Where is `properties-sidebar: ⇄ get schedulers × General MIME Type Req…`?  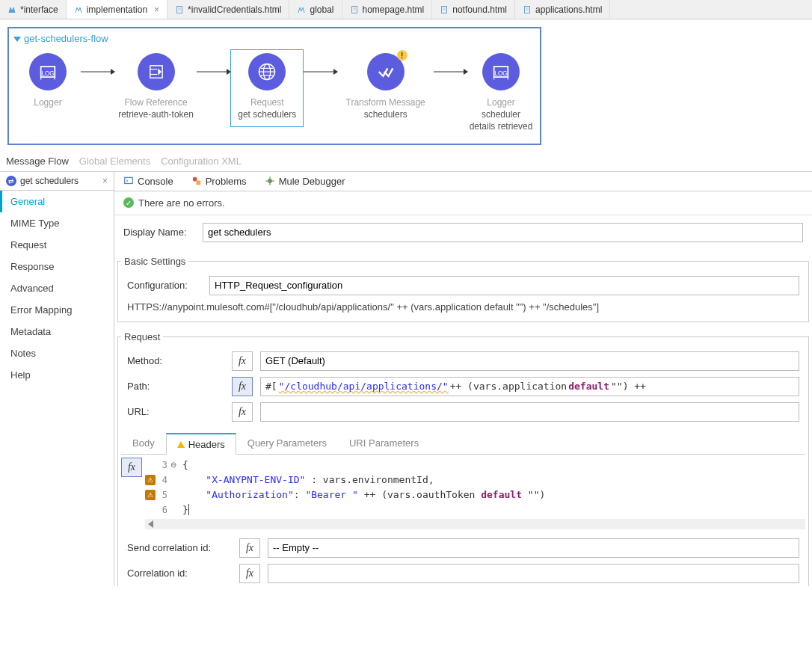
properties-sidebar: ⇄ get schedulers × General MIME Type Req… is located at coordinates (57, 379).